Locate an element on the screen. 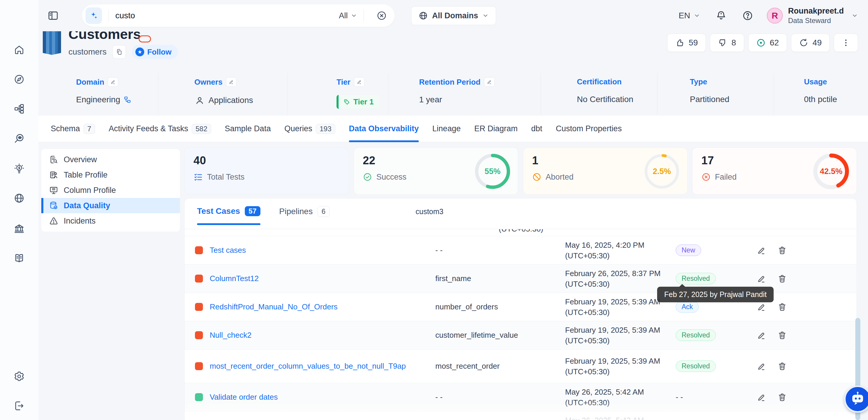 This screenshot has width=868, height=420. insights-bulb-icon is located at coordinates (19, 169).